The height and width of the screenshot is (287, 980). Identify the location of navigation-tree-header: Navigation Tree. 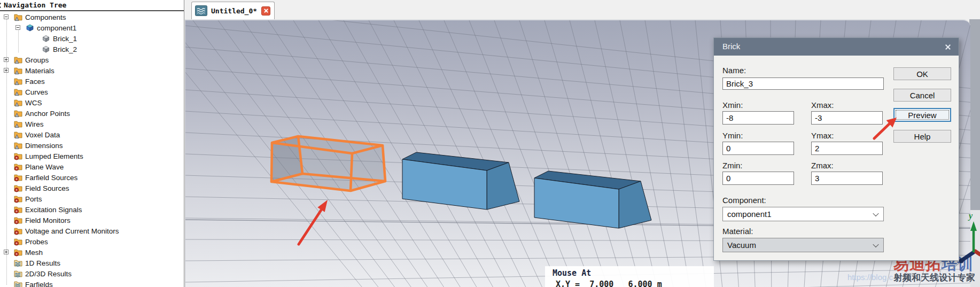
(92, 5).